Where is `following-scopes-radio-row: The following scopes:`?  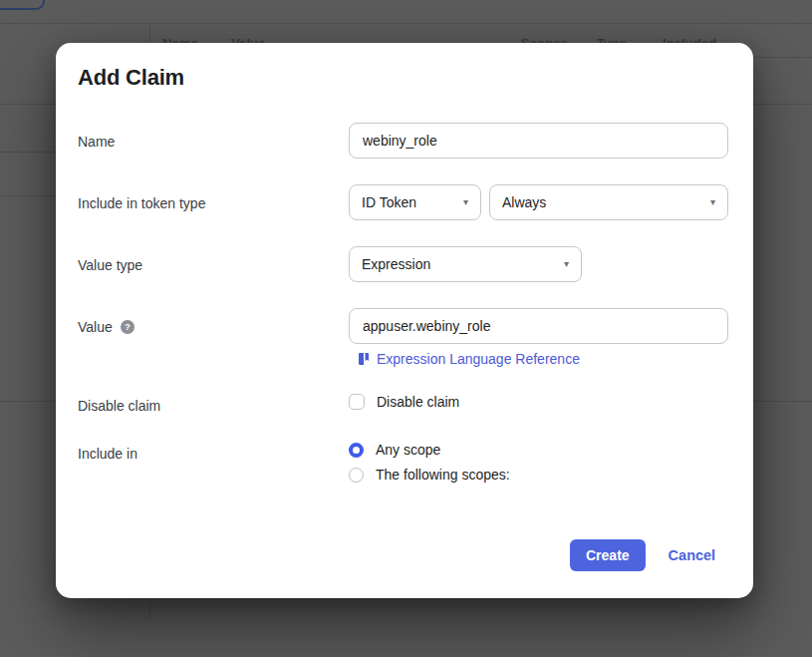
following-scopes-radio-row: The following scopes: is located at coordinates (538, 475).